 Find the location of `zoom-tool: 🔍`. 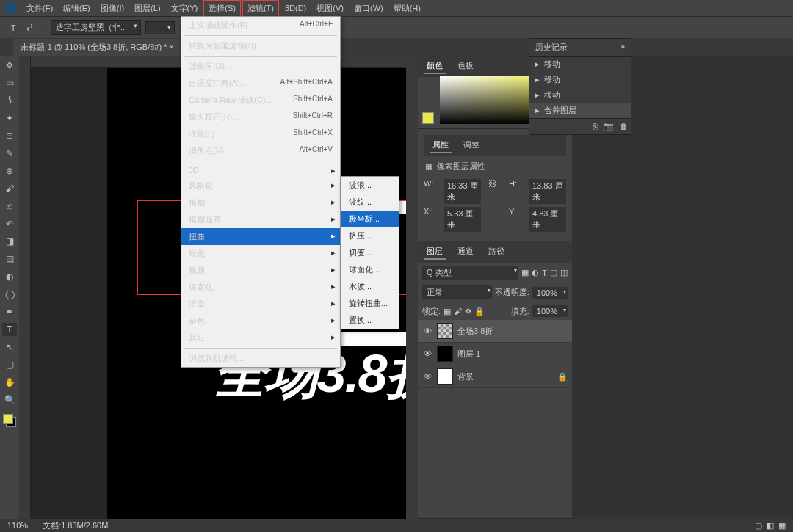

zoom-tool: 🔍 is located at coordinates (10, 400).